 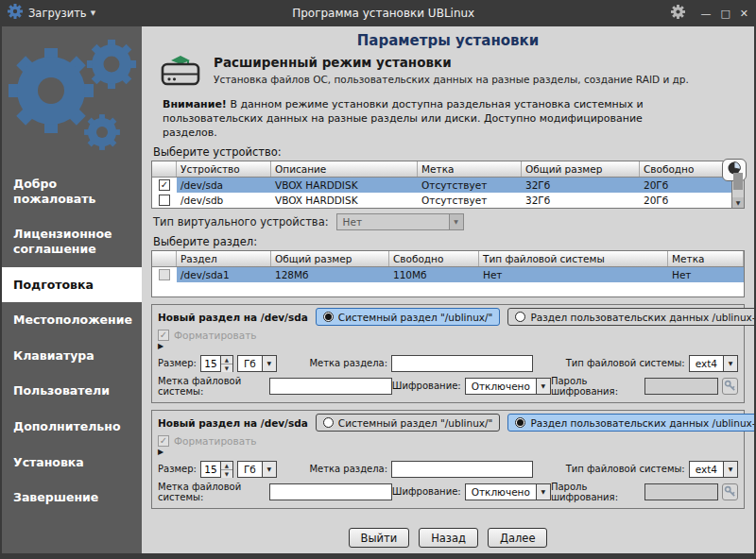 I want to click on fs-type-value: ext4, so click(x=707, y=364).